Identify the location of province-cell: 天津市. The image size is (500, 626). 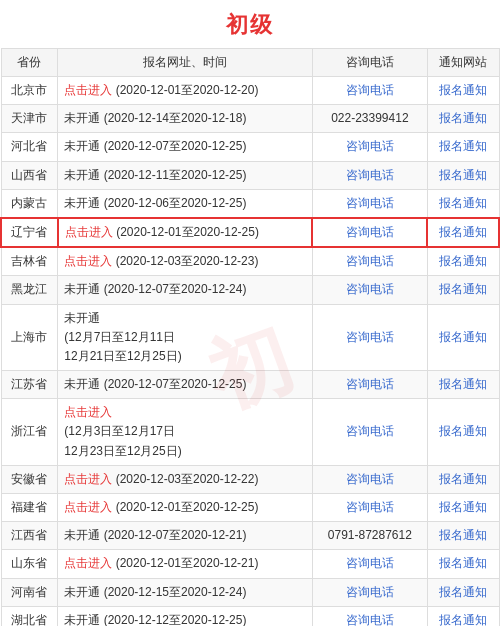
(30, 119).